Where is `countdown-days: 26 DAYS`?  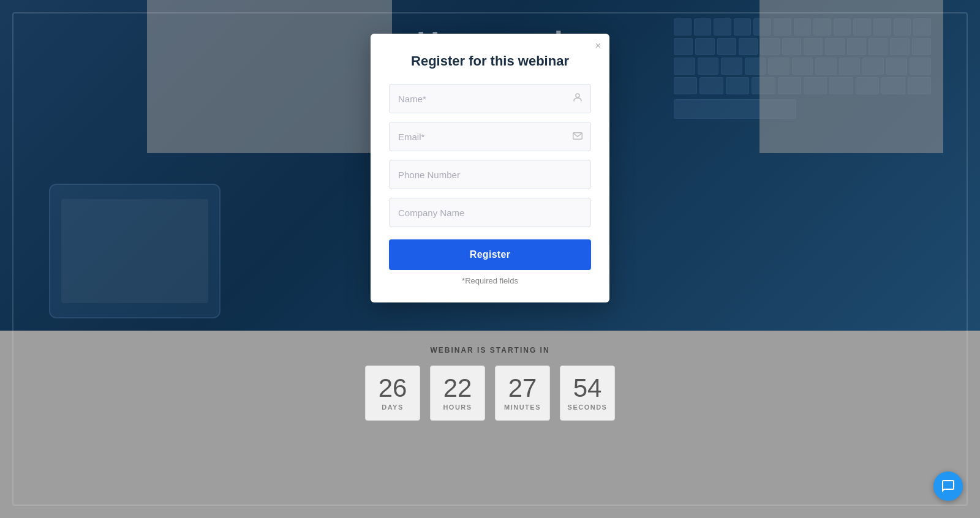
countdown-days: 26 DAYS is located at coordinates (393, 393).